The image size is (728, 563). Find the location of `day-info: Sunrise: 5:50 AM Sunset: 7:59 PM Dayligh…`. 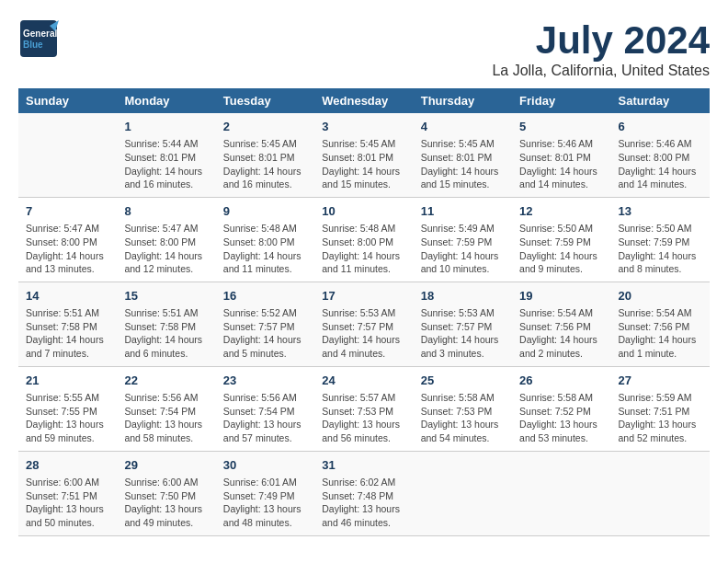

day-info: Sunrise: 5:50 AM Sunset: 7:59 PM Dayligh… is located at coordinates (660, 248).